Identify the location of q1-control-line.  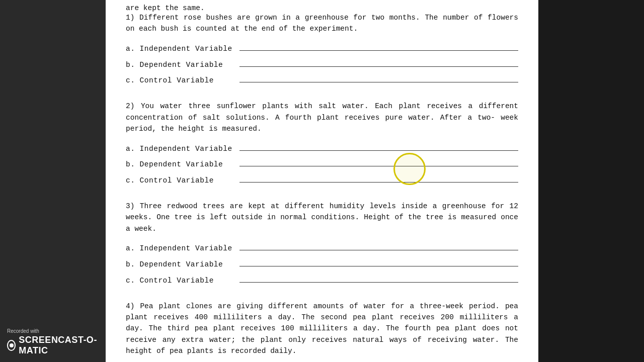
(379, 78).